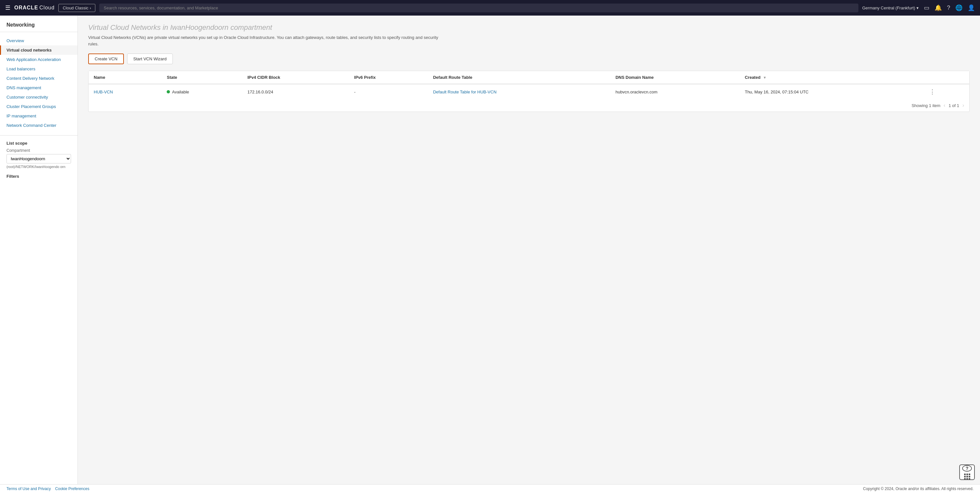 The width and height of the screenshot is (980, 493). What do you see at coordinates (490, 8) in the screenshot?
I see `top-navigation: ☰ ORACLE Cloud Cloud Classic › Germany C…` at bounding box center [490, 8].